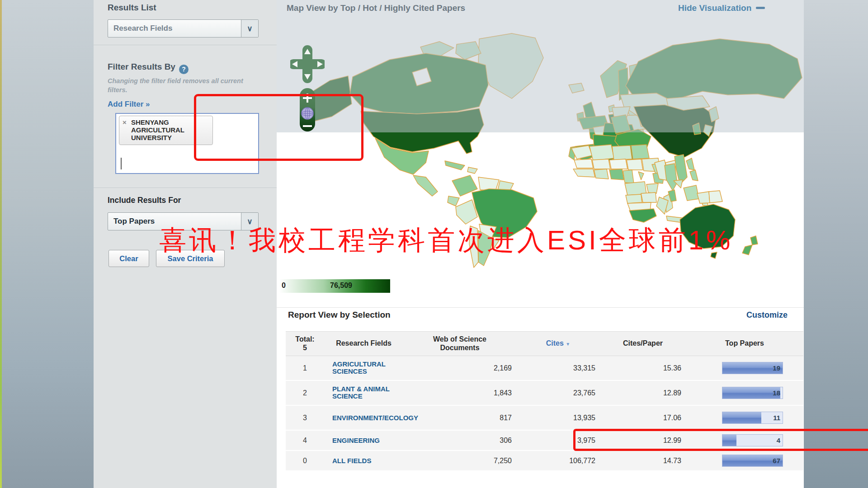  Describe the element at coordinates (460, 393) in the screenshot. I see `documents-value: 1,843` at that location.